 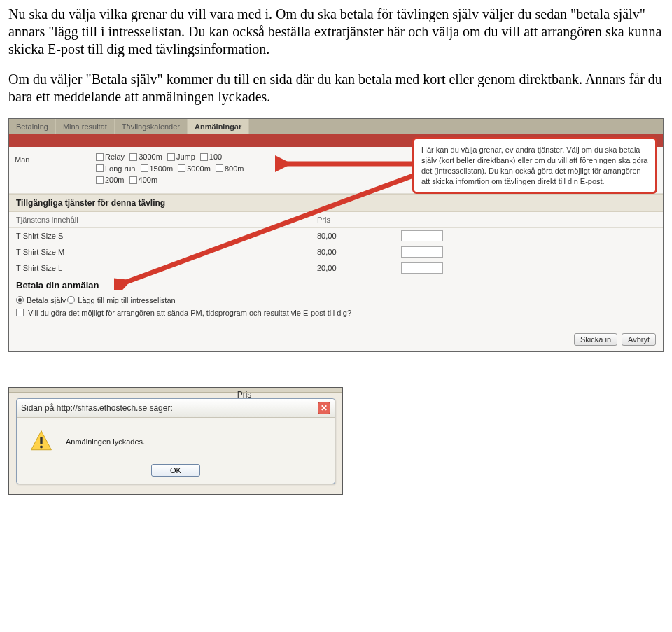 What do you see at coordinates (51, 160) in the screenshot?
I see `events-row-label: Män` at bounding box center [51, 160].